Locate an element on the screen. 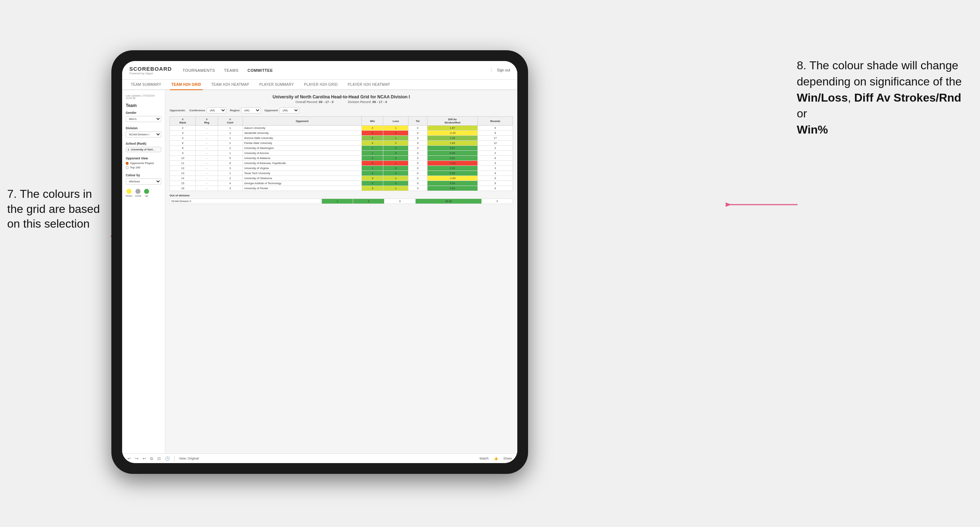 The image size is (980, 527). conference-select: (All) is located at coordinates (216, 110).